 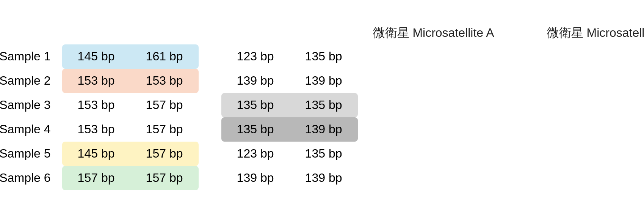 What do you see at coordinates (96, 105) in the screenshot?
I see `row-3-ma1: 153 bp` at bounding box center [96, 105].